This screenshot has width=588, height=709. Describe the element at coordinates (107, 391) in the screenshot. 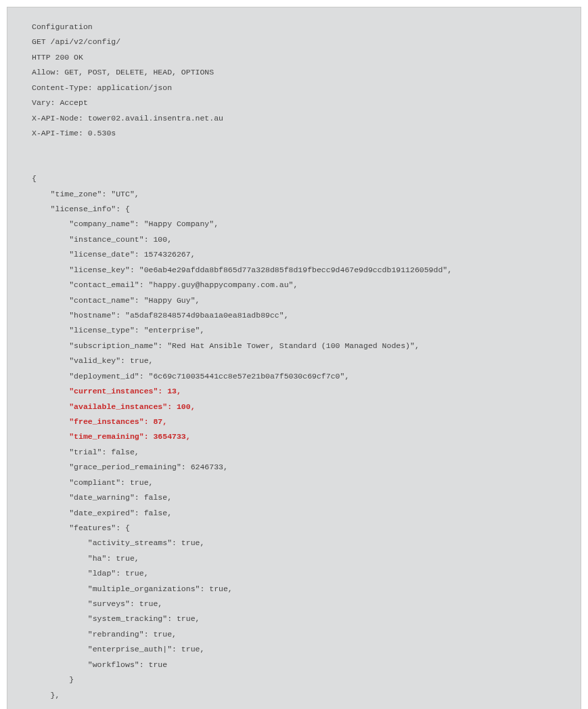

I see `json-current-instances: "current_instances": 13,` at that location.